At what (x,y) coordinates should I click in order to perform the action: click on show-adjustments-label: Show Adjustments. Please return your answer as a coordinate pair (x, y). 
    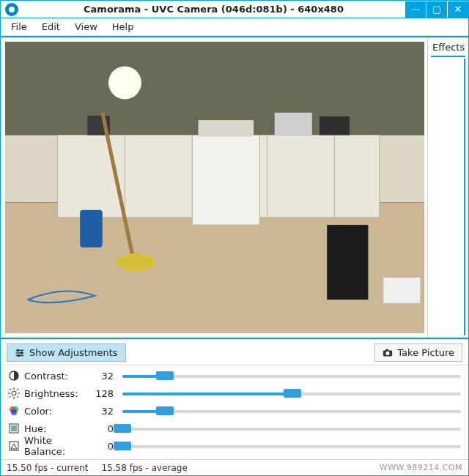
    Looking at the image, I should click on (73, 353).